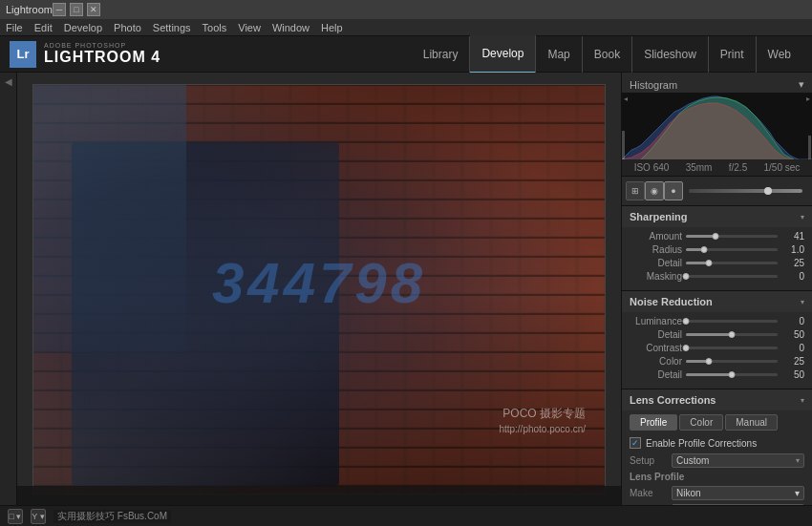 The height and width of the screenshot is (526, 812). What do you see at coordinates (732, 237) in the screenshot?
I see `sharpening-amount-slider` at bounding box center [732, 237].